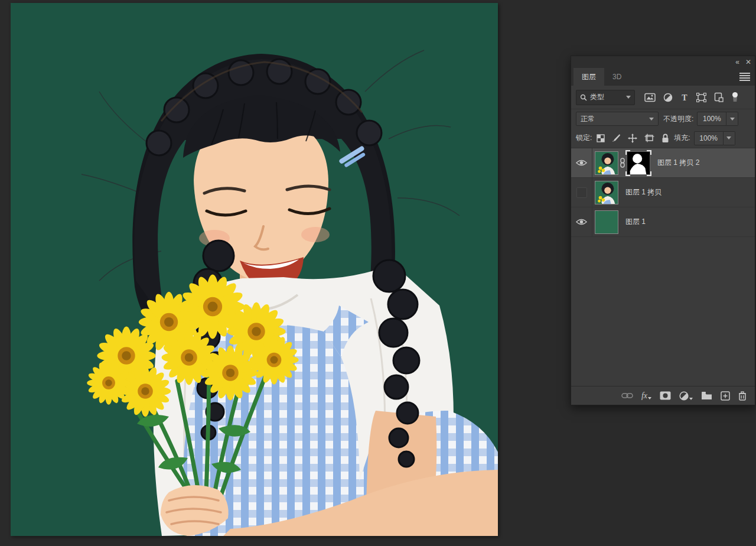 This screenshot has width=756, height=546. I want to click on lock-row: 锁定:, so click(663, 138).